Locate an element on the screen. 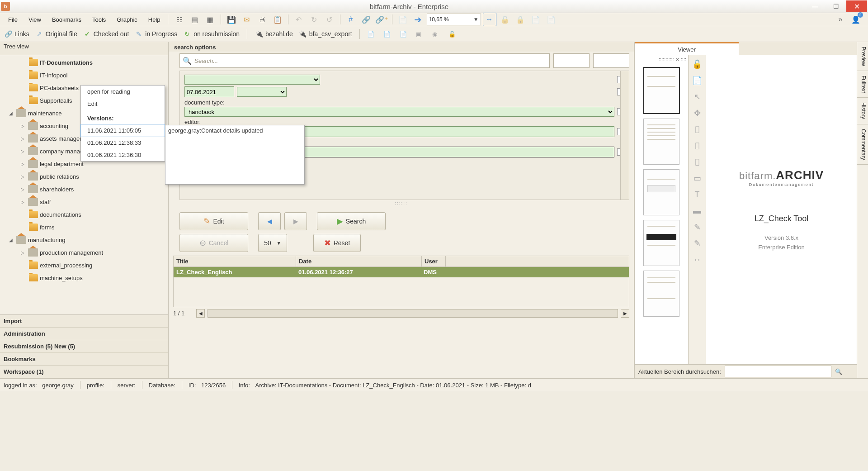 The image size is (868, 471). tree-item: external_processing is located at coordinates (66, 265).